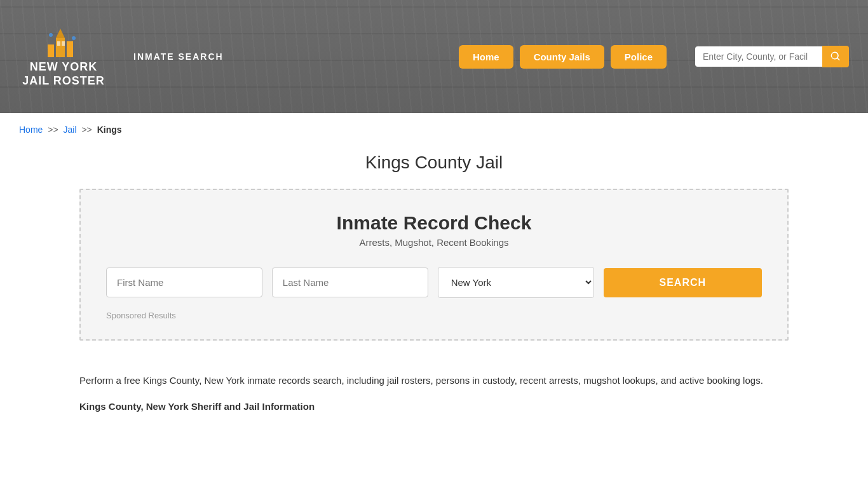  I want to click on last-name-input, so click(350, 282).